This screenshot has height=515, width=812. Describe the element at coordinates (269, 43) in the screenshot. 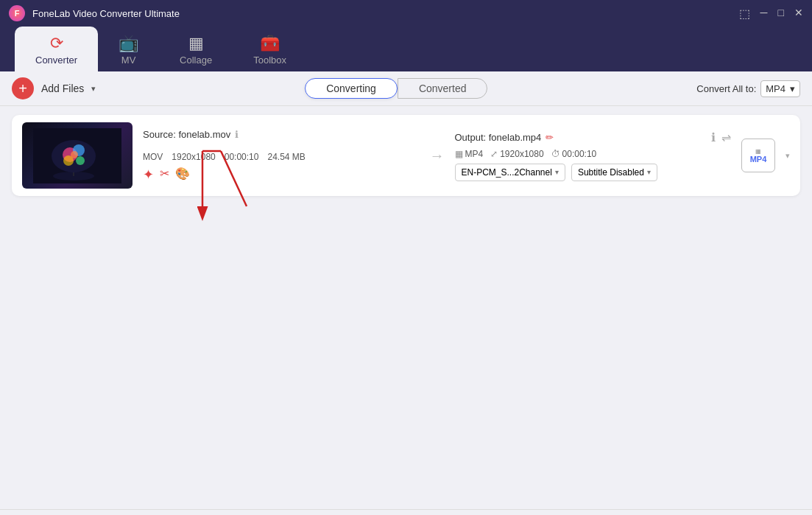

I see `toolbox-icon: 🧰` at that location.